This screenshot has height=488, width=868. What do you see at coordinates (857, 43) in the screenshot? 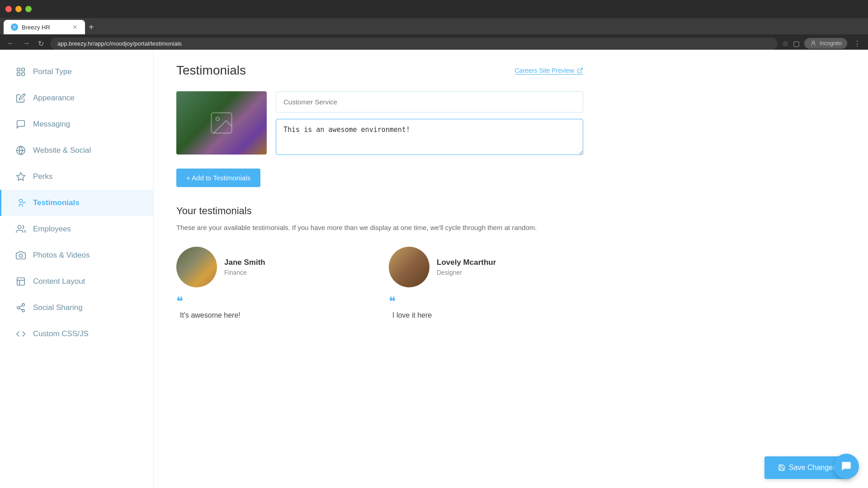
I see `menu-button: ⋮` at bounding box center [857, 43].